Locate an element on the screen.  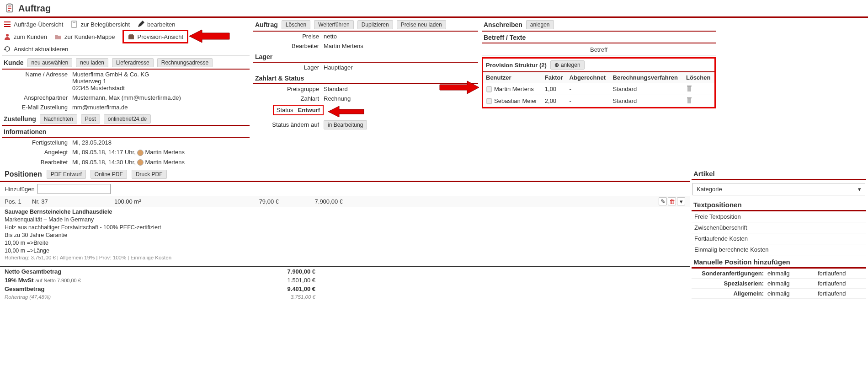
lager-header: Lager is located at coordinates (366, 57).